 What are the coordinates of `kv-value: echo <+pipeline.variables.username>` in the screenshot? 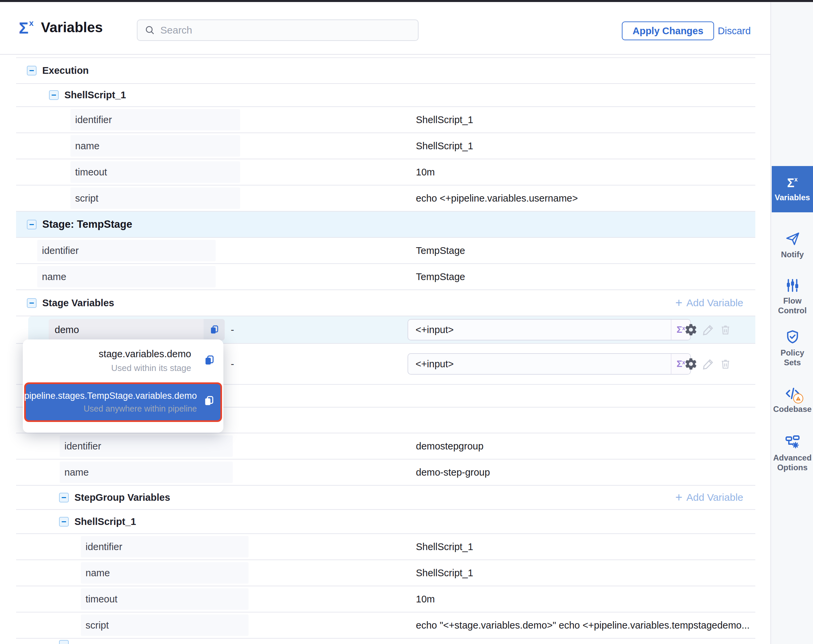 It's located at (497, 198).